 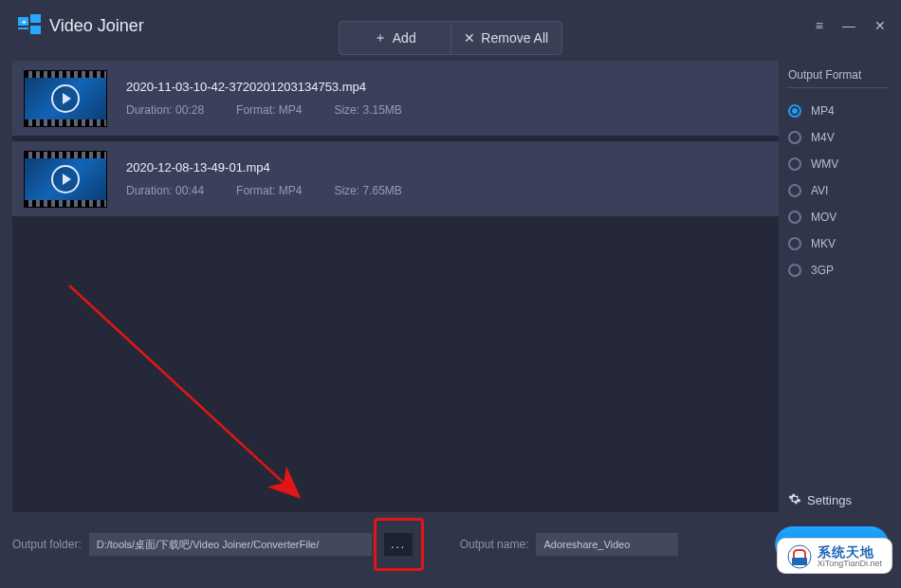 What do you see at coordinates (29, 26) in the screenshot?
I see `app-logo-icon: +` at bounding box center [29, 26].